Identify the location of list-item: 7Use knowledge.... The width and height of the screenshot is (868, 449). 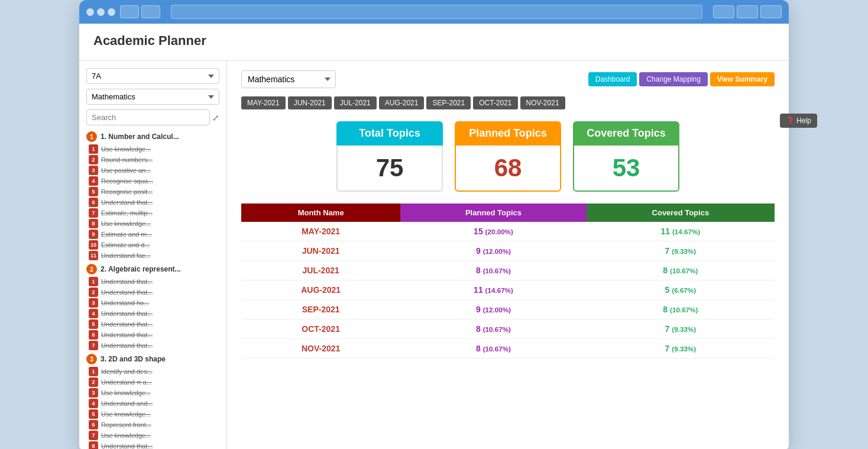
(153, 435).